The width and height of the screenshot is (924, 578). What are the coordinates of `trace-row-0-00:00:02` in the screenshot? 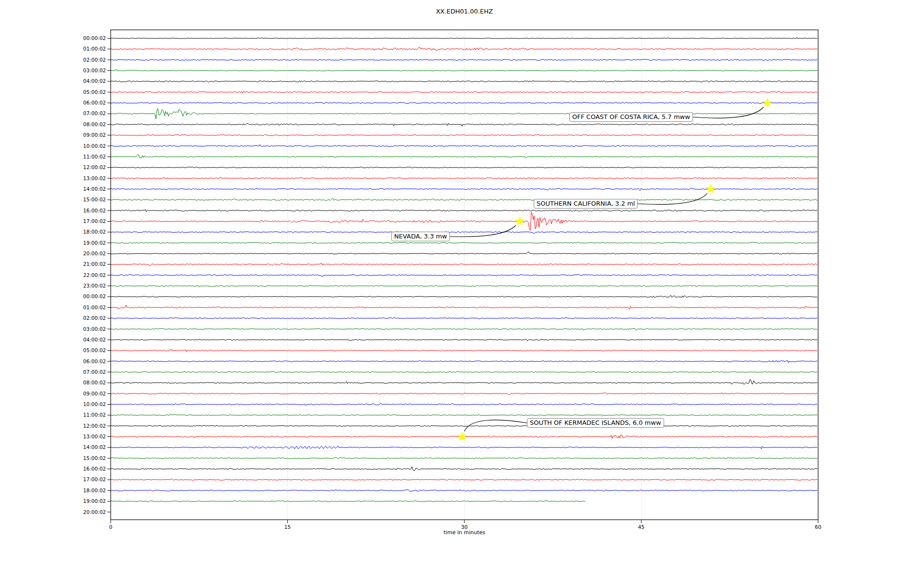 It's located at (464, 38).